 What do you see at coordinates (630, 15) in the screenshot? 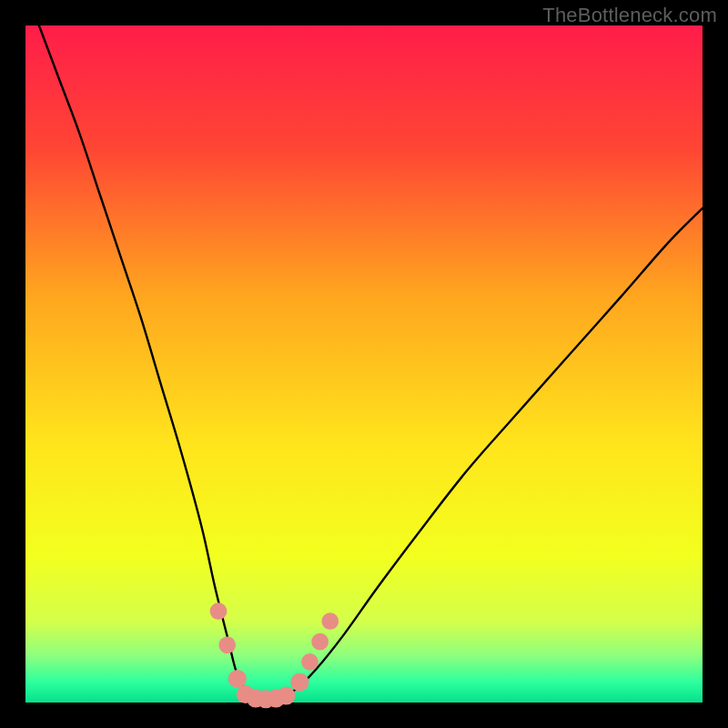
I see `watermark-text: TheBottleneck.com` at bounding box center [630, 15].